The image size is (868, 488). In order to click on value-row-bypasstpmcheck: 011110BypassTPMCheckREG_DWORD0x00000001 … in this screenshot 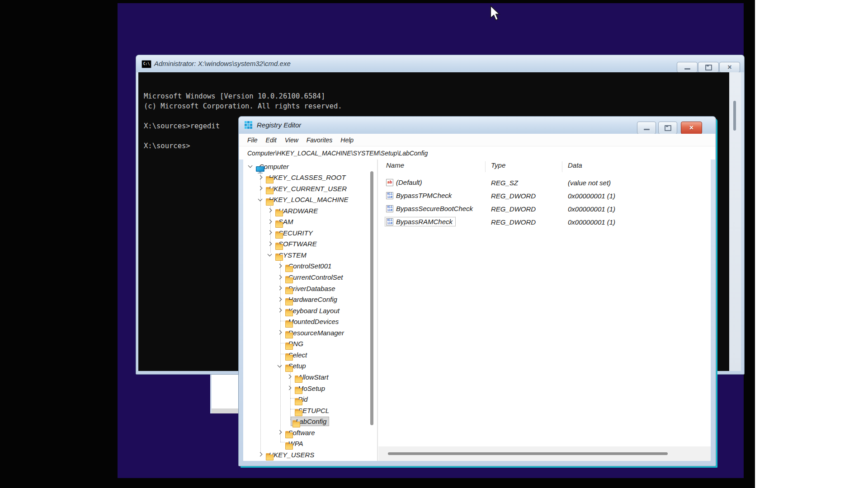, I will do `click(544, 196)`.